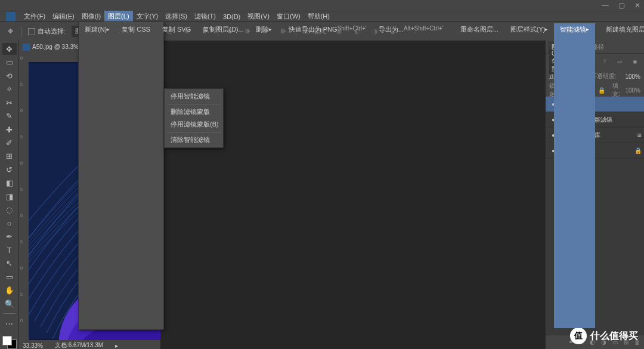 The width and height of the screenshot is (644, 349). I want to click on dodge-tool: ○, so click(10, 223).